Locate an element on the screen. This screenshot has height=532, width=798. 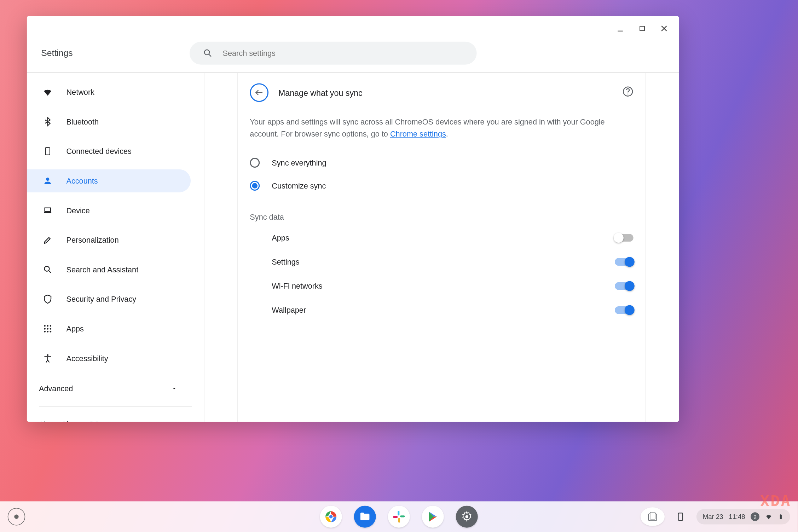
tray-date: Mar 23 is located at coordinates (713, 517).